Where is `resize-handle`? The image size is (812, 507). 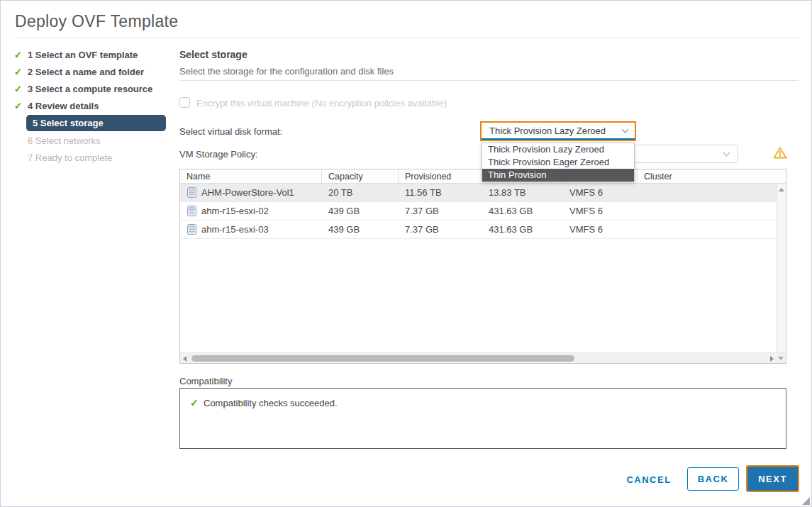
resize-handle is located at coordinates (806, 501).